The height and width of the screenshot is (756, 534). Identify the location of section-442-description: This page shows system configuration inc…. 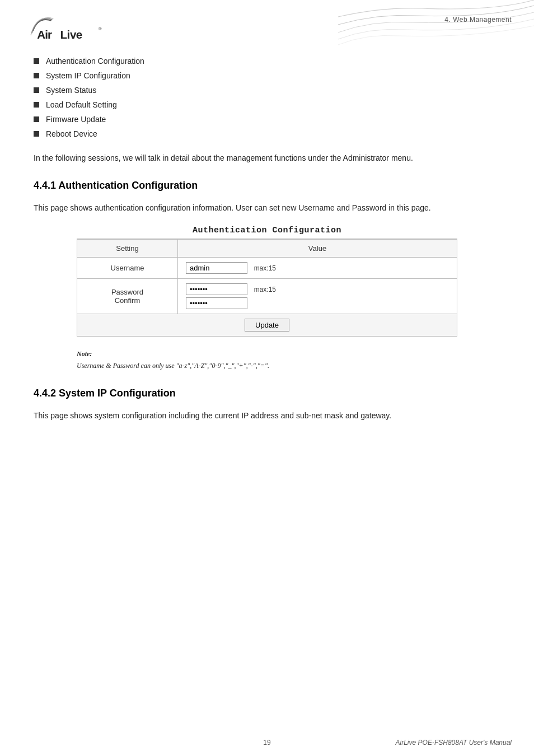
(267, 416).